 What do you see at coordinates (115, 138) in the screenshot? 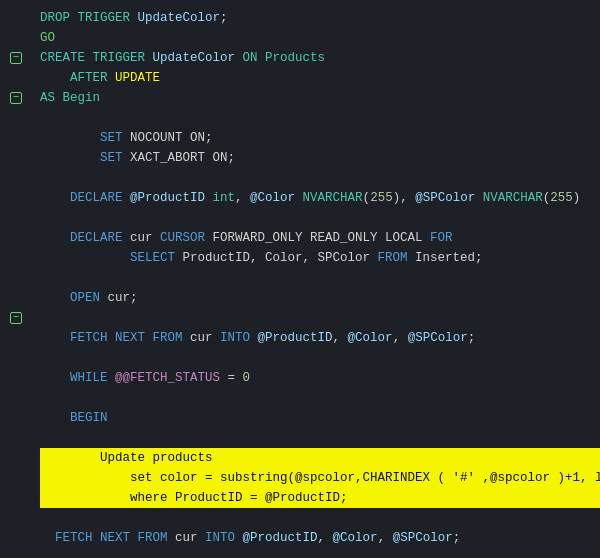
I see `kw-set-1: SET` at bounding box center [115, 138].